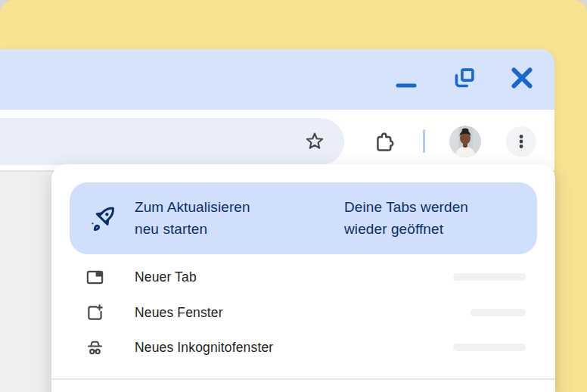  I want to click on more-vert-icon, so click(521, 142).